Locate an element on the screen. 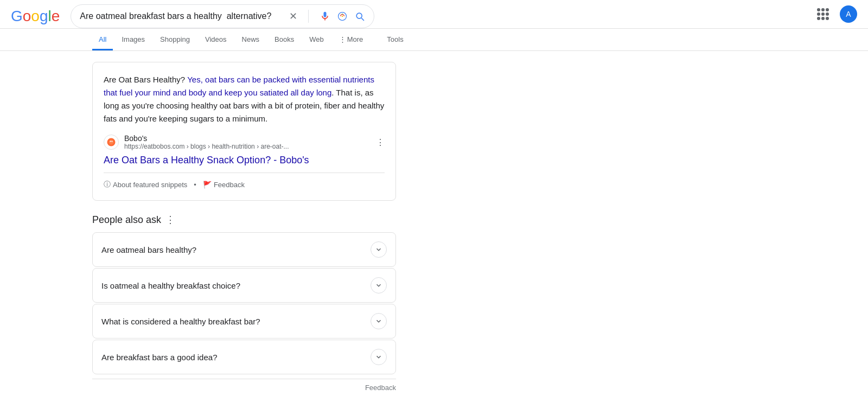 Image resolution: width=868 pixels, height=402 pixels. snippet-link: Are Oat Bars a Healthy Snack Option? - B… is located at coordinates (244, 161).